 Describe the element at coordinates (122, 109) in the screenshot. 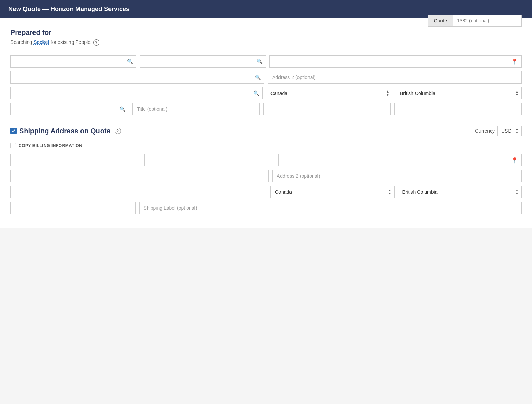

I see `company-search-icon: 🔍` at that location.